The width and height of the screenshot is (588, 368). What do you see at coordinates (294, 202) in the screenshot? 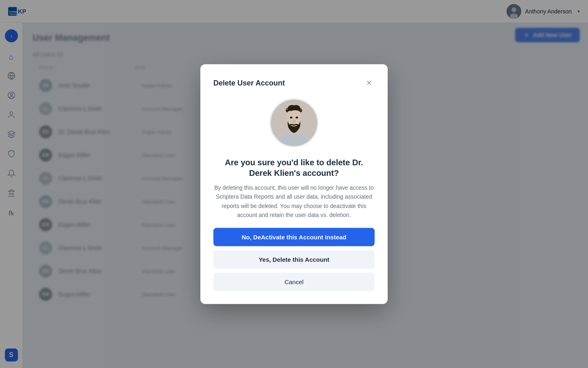
I see `modal-confirm-body: By deleting this account, this user will…` at bounding box center [294, 202].